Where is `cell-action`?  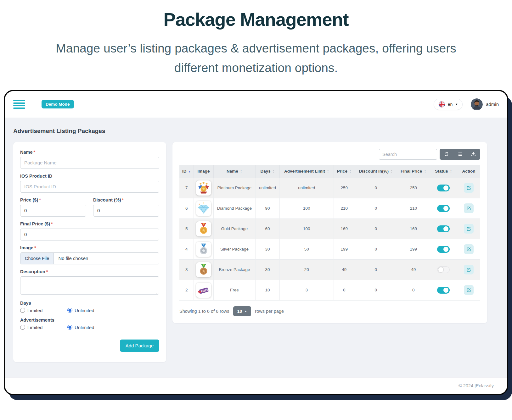 cell-action is located at coordinates (469, 229).